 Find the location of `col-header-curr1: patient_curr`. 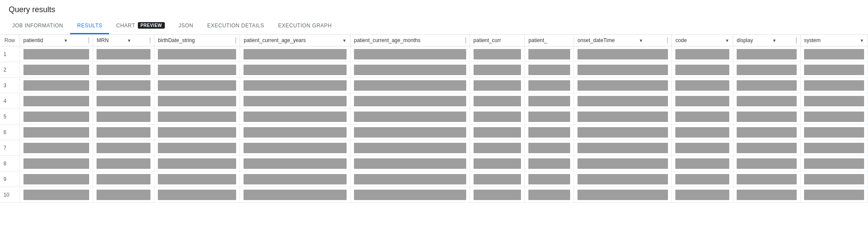

col-header-curr1: patient_curr is located at coordinates (497, 41).